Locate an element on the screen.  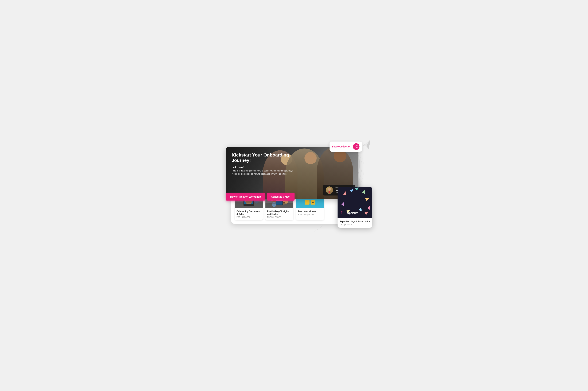
action-buttons: Revisit Ideation Workshop Schedule a Mee… is located at coordinates (260, 197).